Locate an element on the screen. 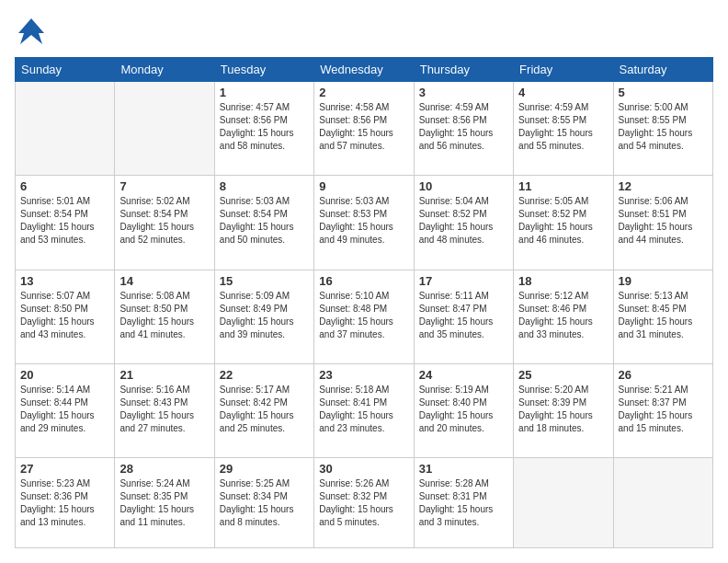 The height and width of the screenshot is (563, 728). day-number: 1 is located at coordinates (265, 92).